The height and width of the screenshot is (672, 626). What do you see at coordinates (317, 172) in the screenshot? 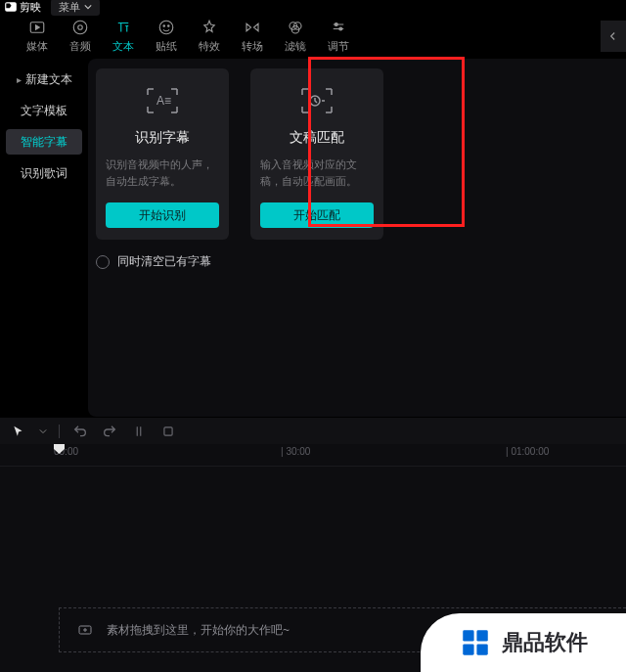
I see `card-desc: 输入音视频对应的文稿，自动匹配画面。` at bounding box center [317, 172].